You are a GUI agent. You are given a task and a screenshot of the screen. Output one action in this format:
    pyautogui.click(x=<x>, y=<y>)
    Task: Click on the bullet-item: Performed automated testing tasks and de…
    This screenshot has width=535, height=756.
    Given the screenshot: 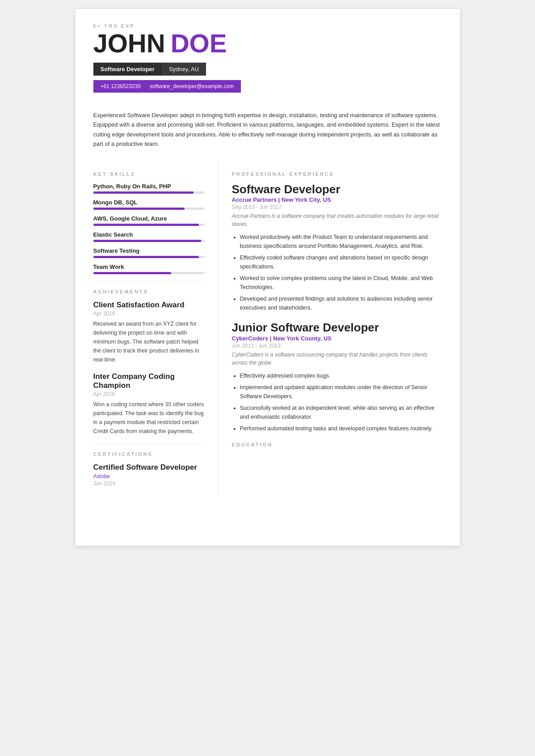 What is the action you would take?
    pyautogui.click(x=341, y=429)
    